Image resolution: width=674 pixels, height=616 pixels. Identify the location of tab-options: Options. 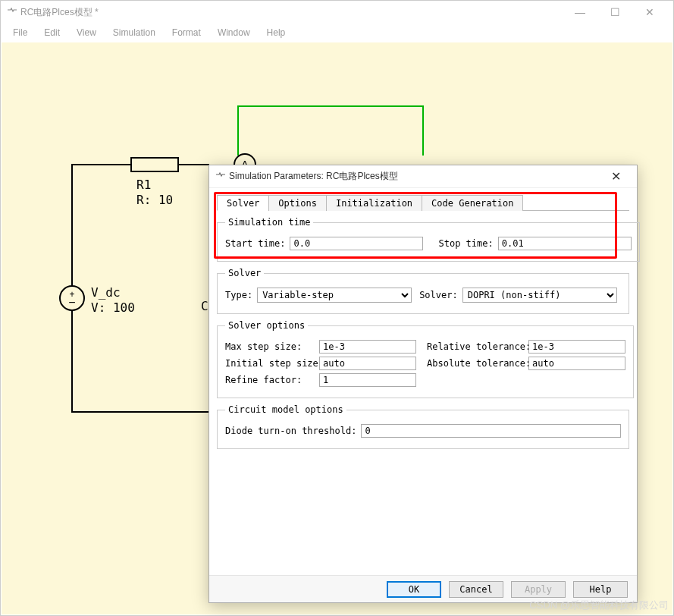
(297, 203).